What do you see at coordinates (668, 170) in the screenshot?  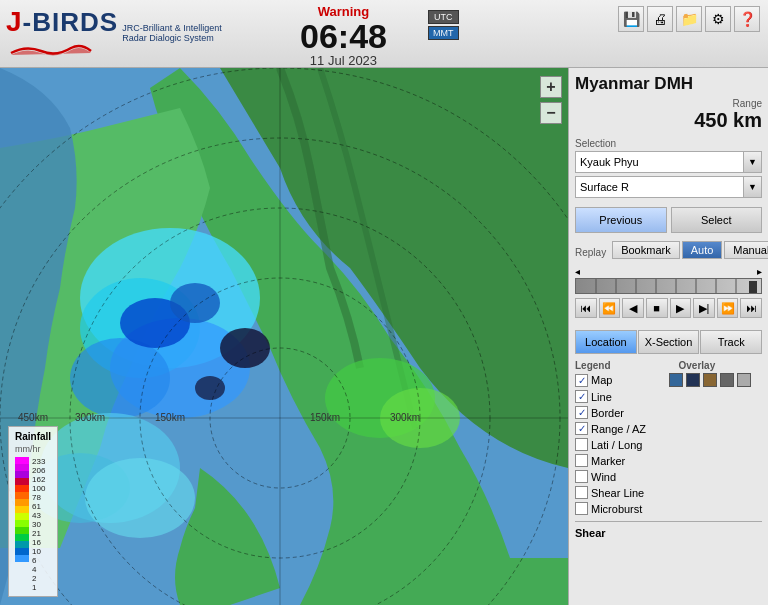 I see `selection-group: Selection ▼ ▼` at bounding box center [668, 170].